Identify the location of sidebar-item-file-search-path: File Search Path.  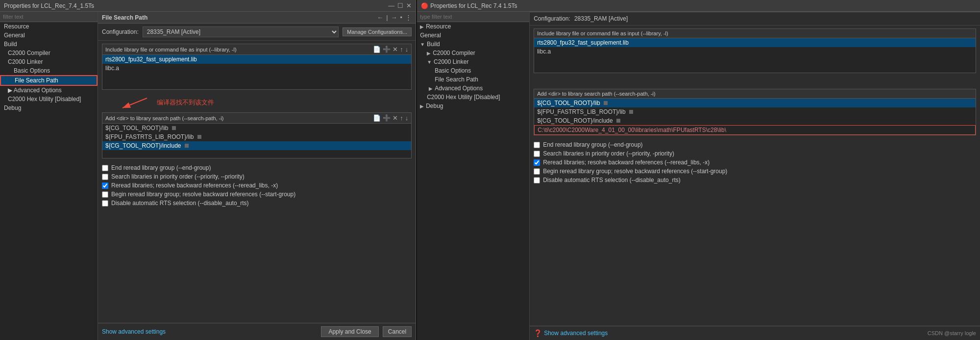
(49, 80).